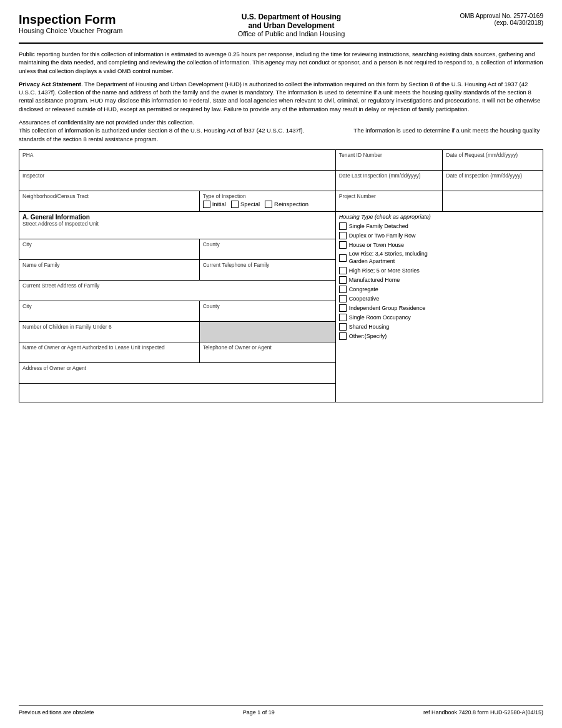 Image resolution: width=562 pixels, height=728 pixels. Describe the element at coordinates (343, 327) in the screenshot. I see `shared-checkbox` at that location.